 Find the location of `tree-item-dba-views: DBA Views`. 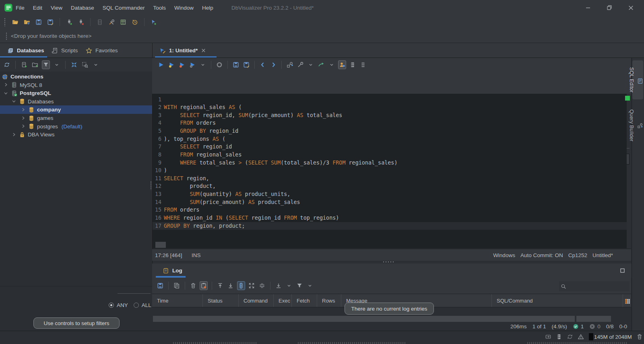

tree-item-dba-views: DBA Views is located at coordinates (76, 134).